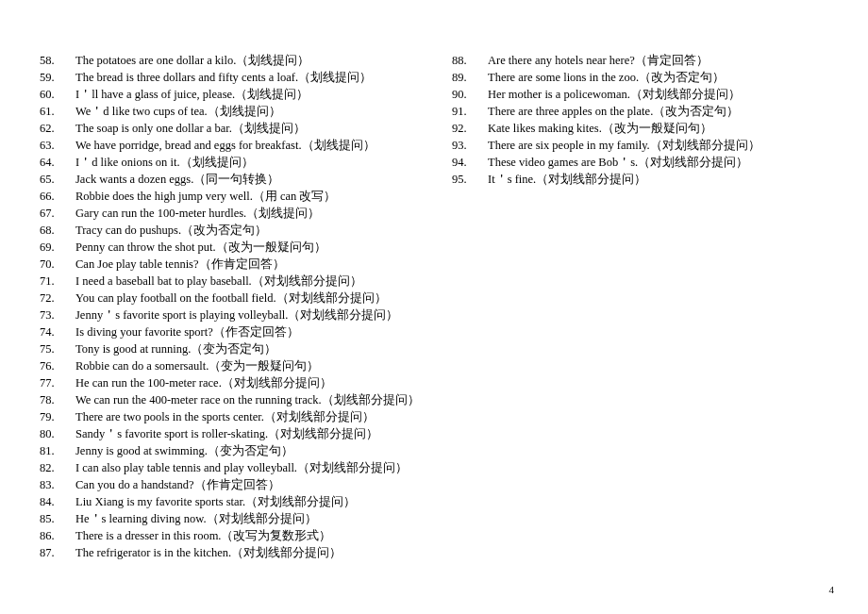 The image size is (868, 614). Describe the element at coordinates (247, 247) in the screenshot. I see `item-text: Penny can throw the shot put.（改为一般疑问句）` at that location.